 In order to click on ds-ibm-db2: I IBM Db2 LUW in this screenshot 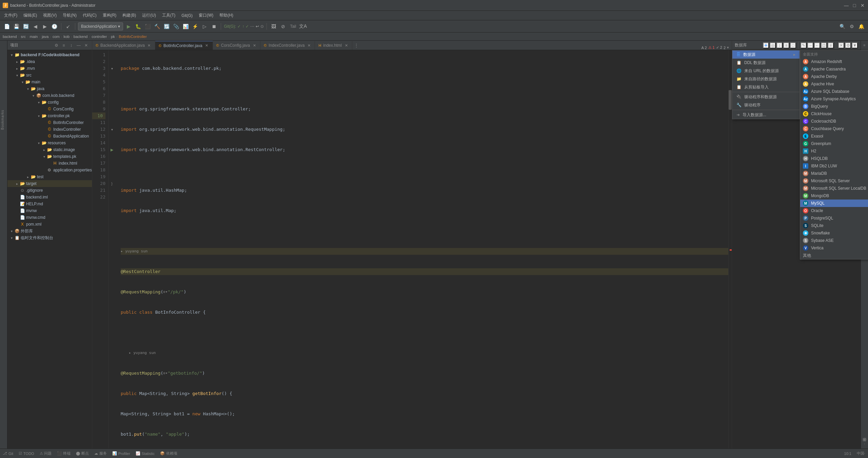, I will do `click(834, 166)`.